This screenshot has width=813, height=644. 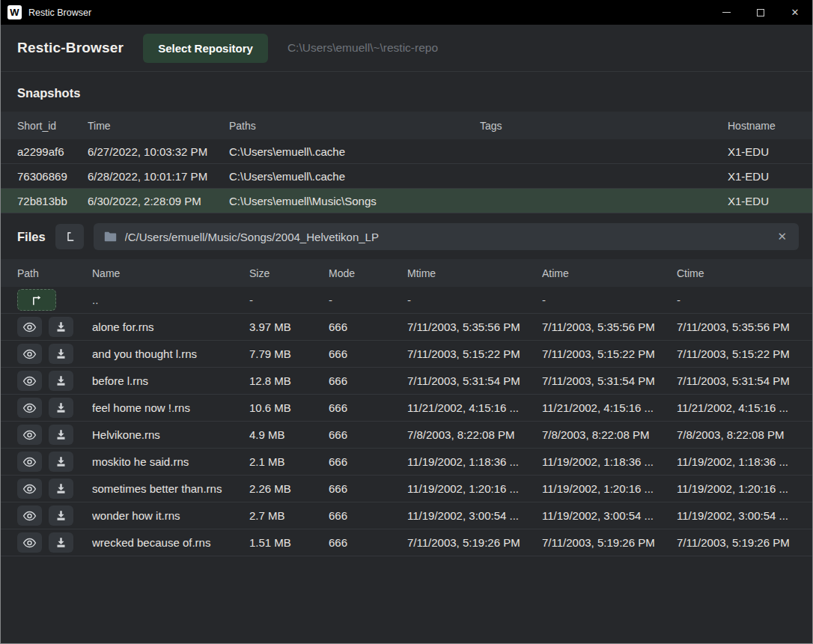 I want to click on column-header-time: Time, so click(x=159, y=126).